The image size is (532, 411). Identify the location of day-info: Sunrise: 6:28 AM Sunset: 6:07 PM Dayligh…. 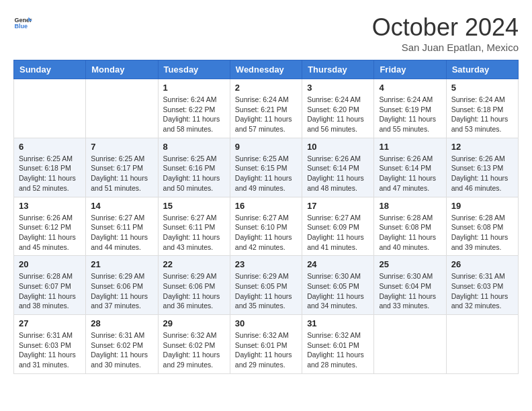
(50, 291).